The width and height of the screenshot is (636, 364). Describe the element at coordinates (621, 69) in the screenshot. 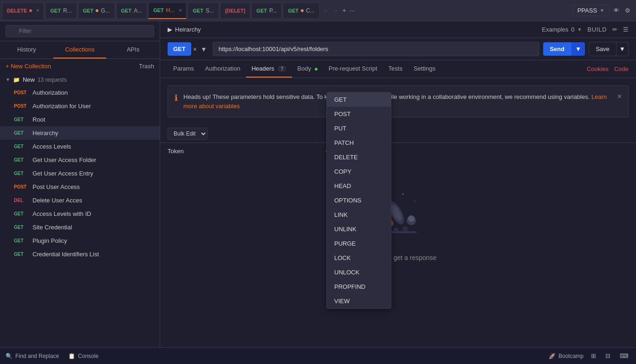

I see `code-link: Code` at that location.